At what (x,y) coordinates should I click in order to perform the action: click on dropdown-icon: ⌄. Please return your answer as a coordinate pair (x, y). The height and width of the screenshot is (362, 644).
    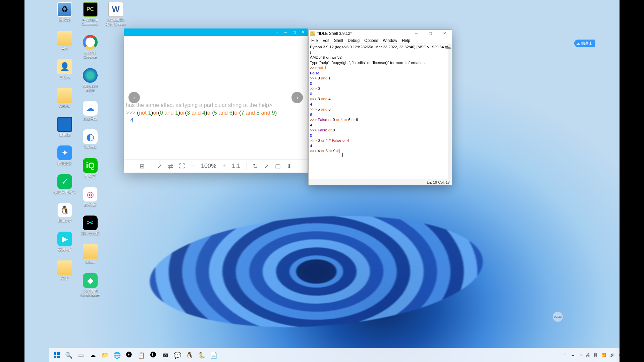
    Looking at the image, I should click on (277, 32).